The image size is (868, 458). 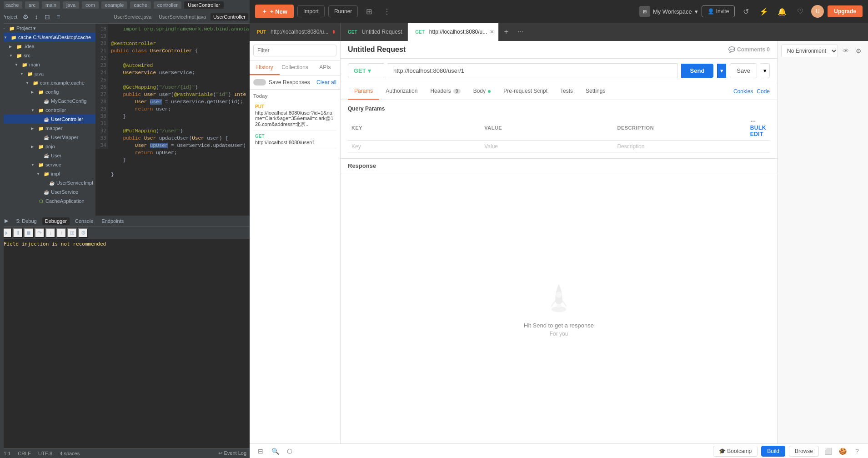 What do you see at coordinates (25, 17) in the screenshot?
I see `toolbar-btn-1: ⚙` at bounding box center [25, 17].